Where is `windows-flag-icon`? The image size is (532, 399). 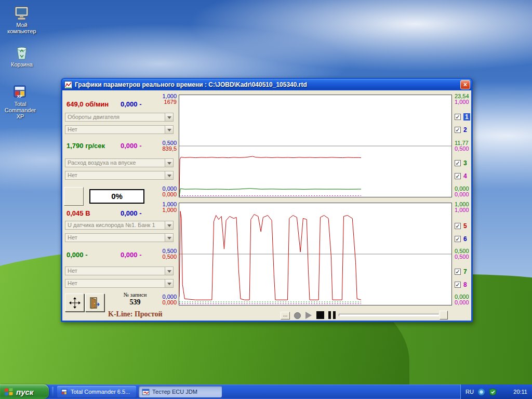 windows-flag-icon is located at coordinates (9, 392).